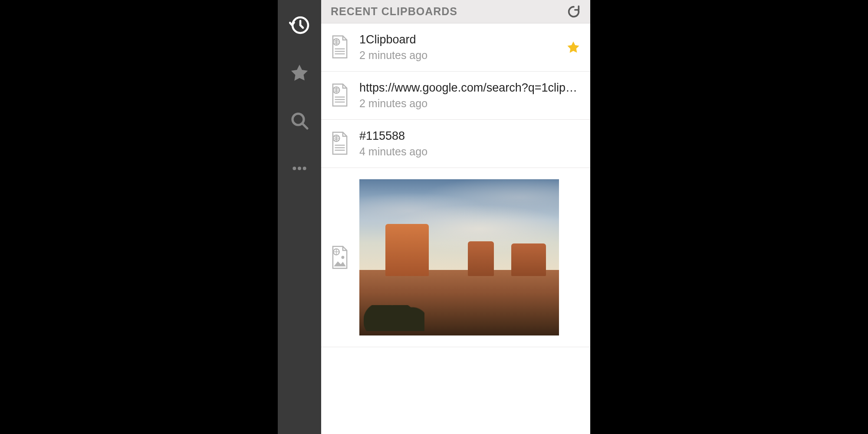 The height and width of the screenshot is (434, 868). What do you see at coordinates (458, 40) in the screenshot?
I see `clip-title: 1Clipboard` at bounding box center [458, 40].